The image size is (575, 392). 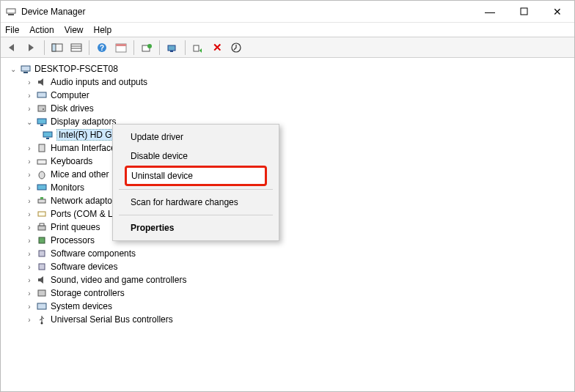 I want to click on tree-item-print-queues: › Print queues, so click(x=289, y=227).